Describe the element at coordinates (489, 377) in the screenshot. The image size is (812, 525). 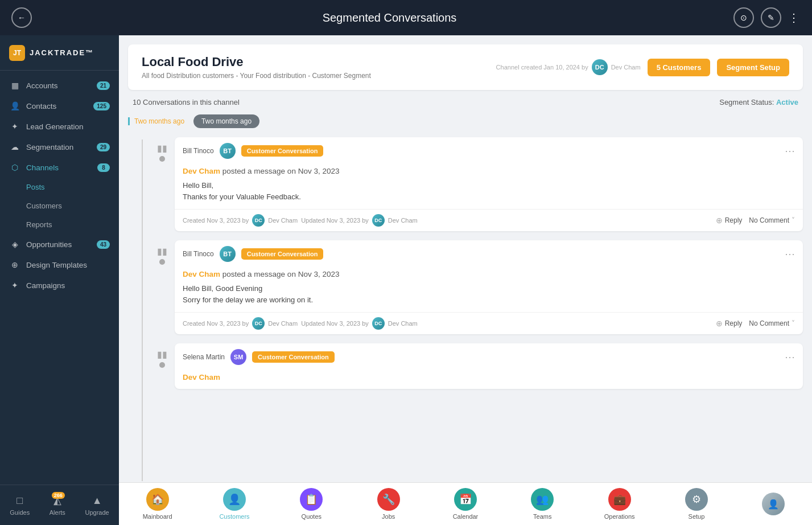
I see `conv-post-title: Dev Cham` at that location.